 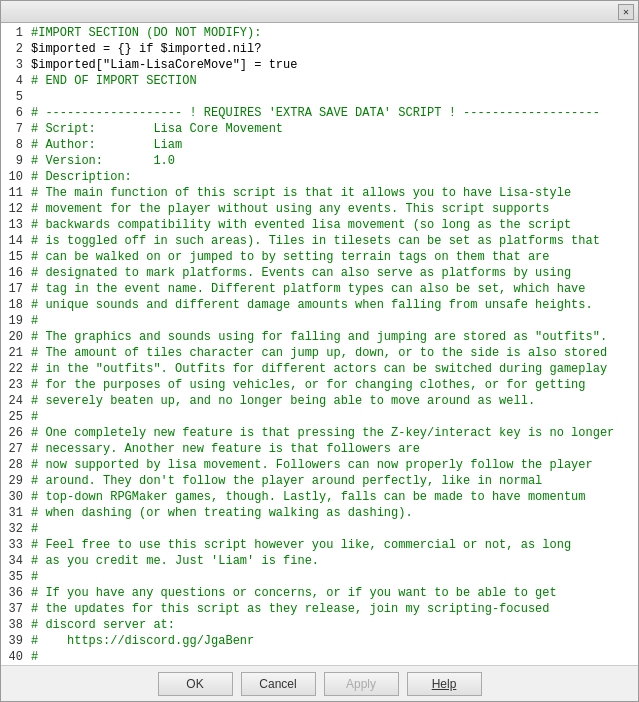 What do you see at coordinates (322, 449) in the screenshot?
I see `line-content: # necessary. Another new feature is that…` at bounding box center [322, 449].